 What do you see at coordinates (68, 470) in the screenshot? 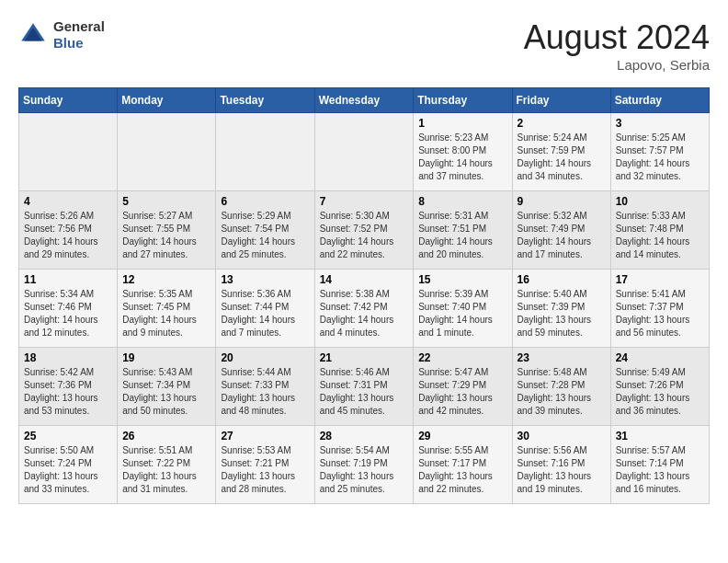
I see `day-detail: Sunrise: 5:50 AM Sunset: 7:24 PM Dayligh…` at bounding box center [68, 470].